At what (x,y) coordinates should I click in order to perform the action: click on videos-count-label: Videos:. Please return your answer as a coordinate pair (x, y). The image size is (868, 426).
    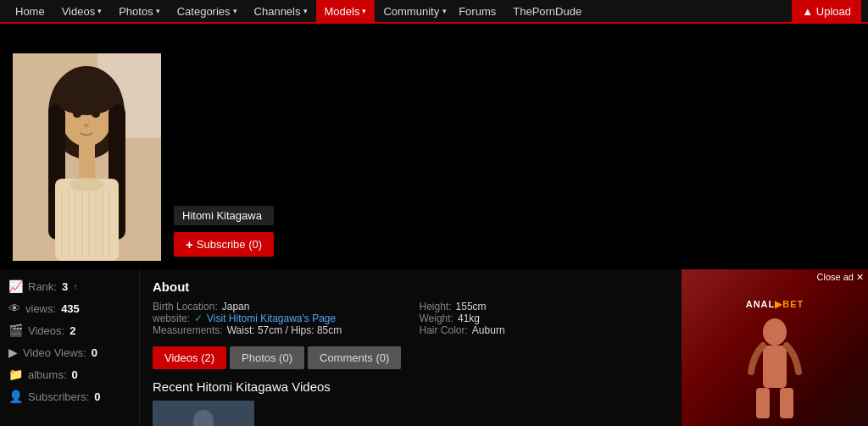
    Looking at the image, I should click on (46, 330).